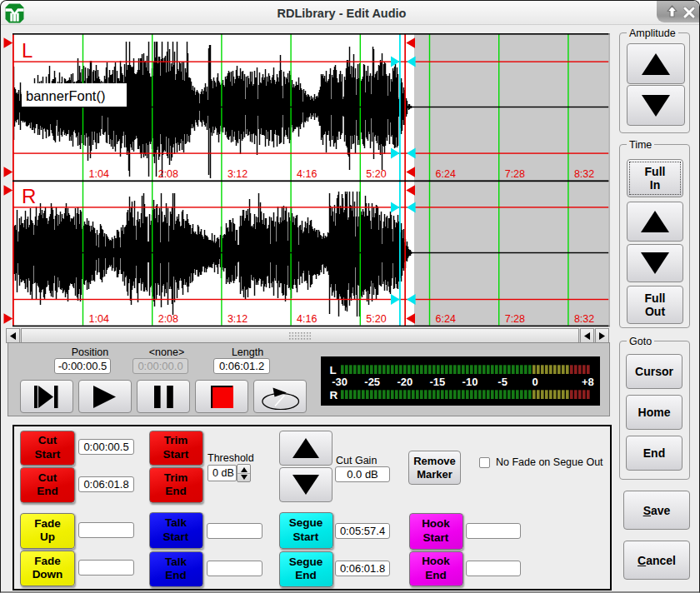 Image resolution: width=700 pixels, height=593 pixels. What do you see at coordinates (502, 381) in the screenshot?
I see `svg-text: -5` at bounding box center [502, 381].